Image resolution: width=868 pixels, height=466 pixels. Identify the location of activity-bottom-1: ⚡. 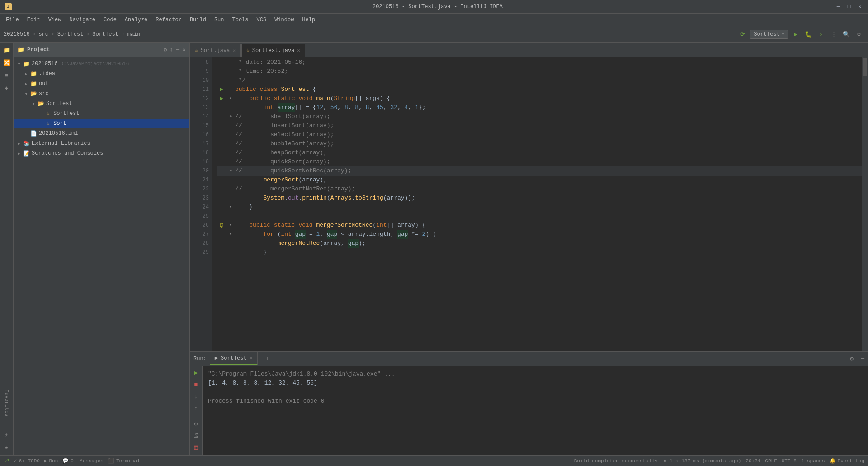
(7, 435).